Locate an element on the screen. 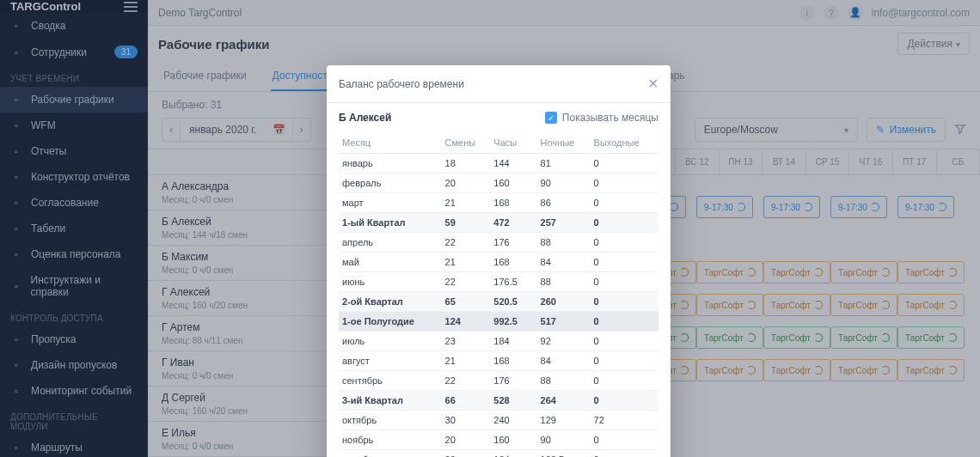 The height and width of the screenshot is (457, 980). table-cell: 81 is located at coordinates (564, 163).